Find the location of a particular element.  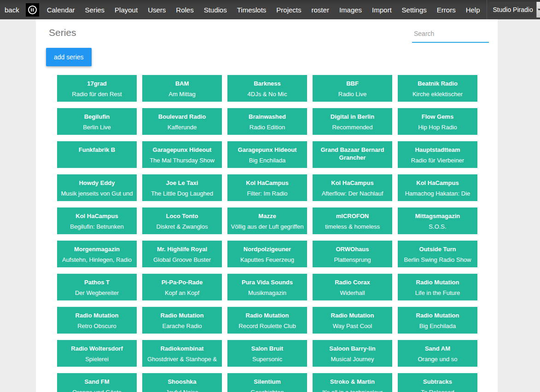

nav-item-roster: roster is located at coordinates (320, 10).